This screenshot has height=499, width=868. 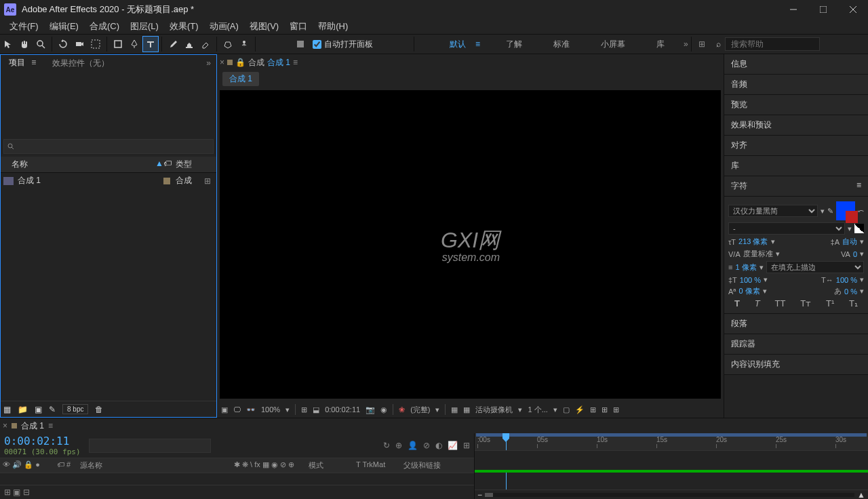 I want to click on timeline-tab-menu-icon: ≡, so click(x=50, y=426).